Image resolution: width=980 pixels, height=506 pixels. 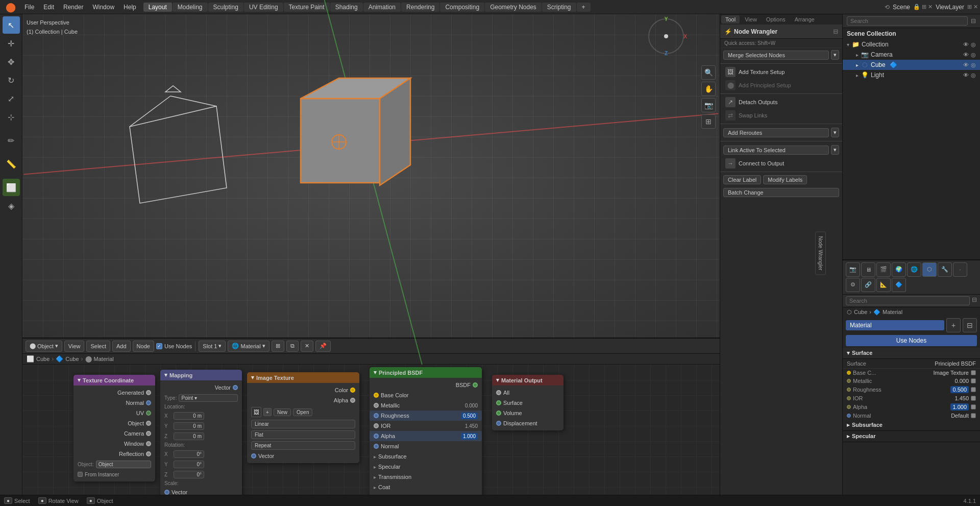 I want to click on use-nodes-checkbox: ✓, so click(x=159, y=346).